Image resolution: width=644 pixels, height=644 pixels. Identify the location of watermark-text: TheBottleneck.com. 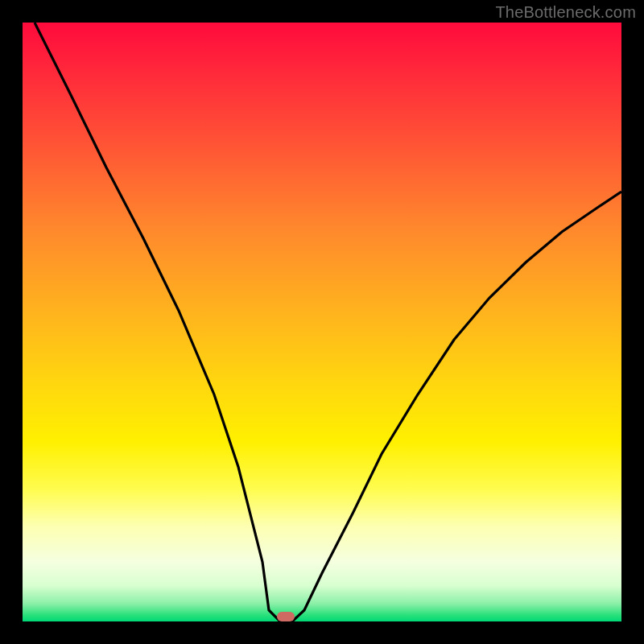
(565, 13).